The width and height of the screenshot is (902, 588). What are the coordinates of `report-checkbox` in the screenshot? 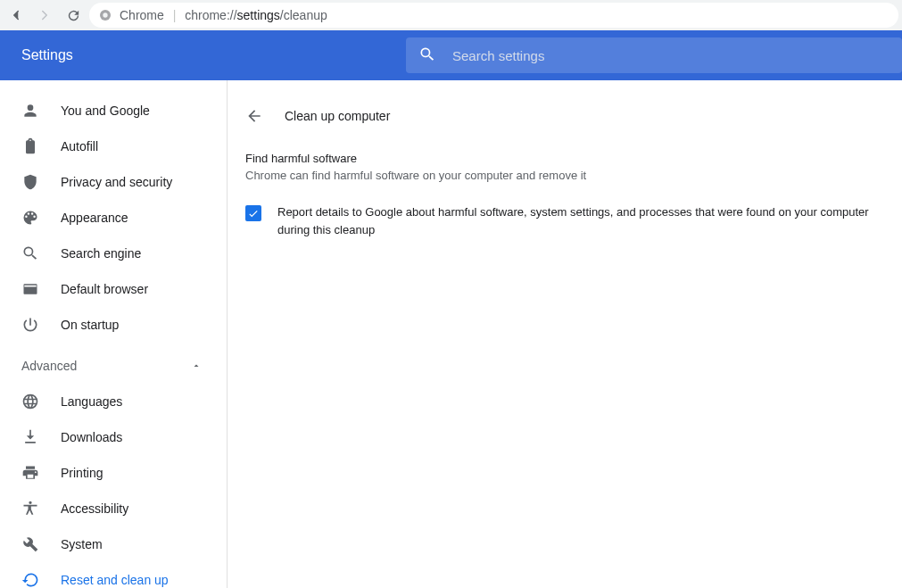 It's located at (253, 213).